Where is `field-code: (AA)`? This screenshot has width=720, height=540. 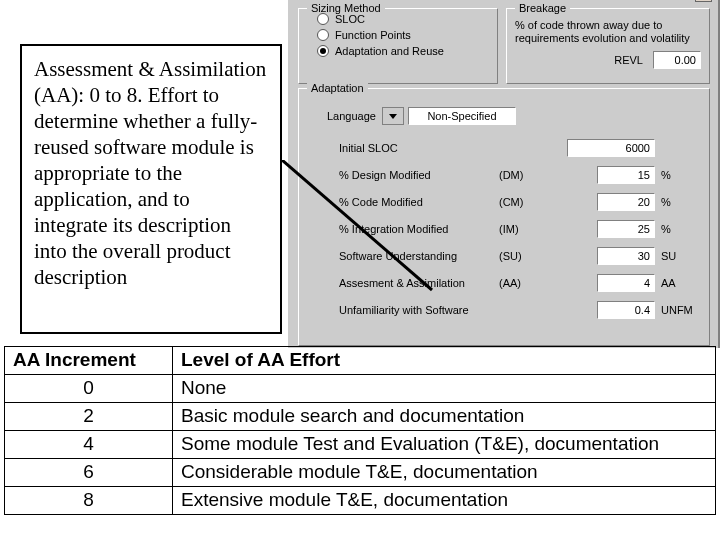 field-code: (AA) is located at coordinates (519, 283).